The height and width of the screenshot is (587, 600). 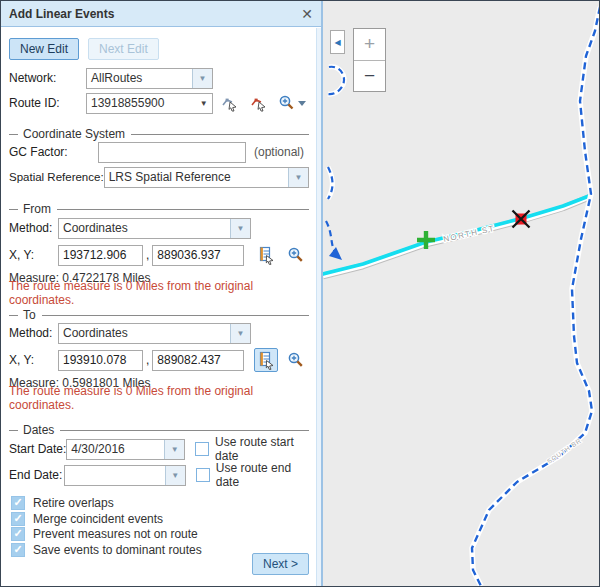 I want to click on zoom-out-button: −, so click(x=370, y=76).